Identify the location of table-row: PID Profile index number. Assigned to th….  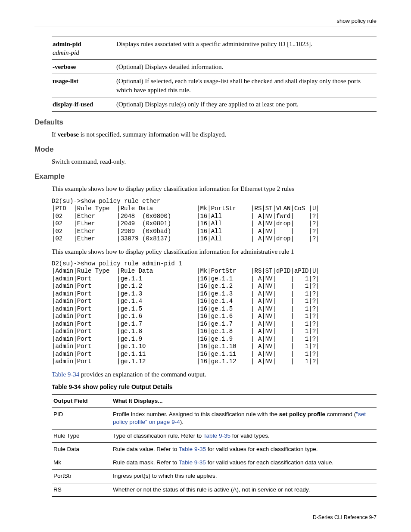
(214, 419).